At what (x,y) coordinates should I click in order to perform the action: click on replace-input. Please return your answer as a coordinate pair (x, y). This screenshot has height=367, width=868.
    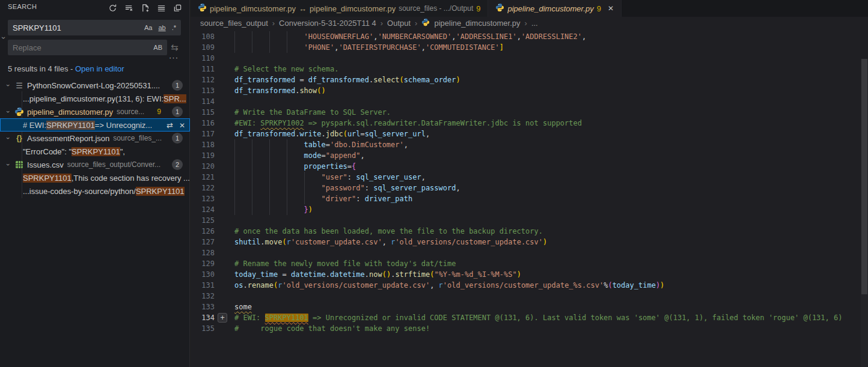
    Looking at the image, I should click on (79, 48).